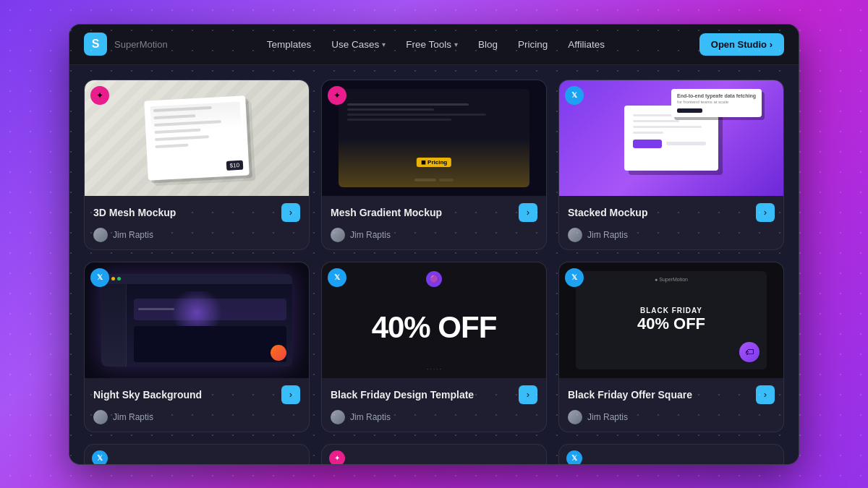 The image size is (868, 488). What do you see at coordinates (765, 213) in the screenshot?
I see `card-arrow-btn-stacked: ›` at bounding box center [765, 213].